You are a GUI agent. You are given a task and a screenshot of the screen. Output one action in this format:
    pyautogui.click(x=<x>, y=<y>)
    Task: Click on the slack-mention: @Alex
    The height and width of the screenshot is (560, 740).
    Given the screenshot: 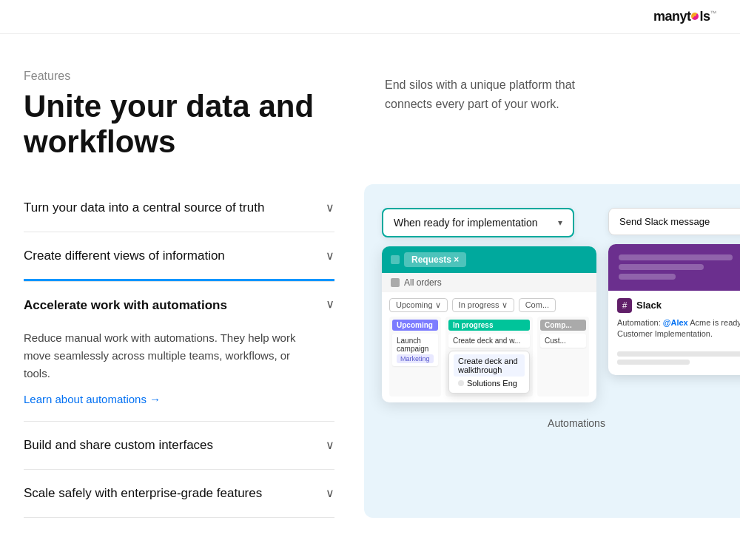 What is the action you would take?
    pyautogui.click(x=676, y=323)
    